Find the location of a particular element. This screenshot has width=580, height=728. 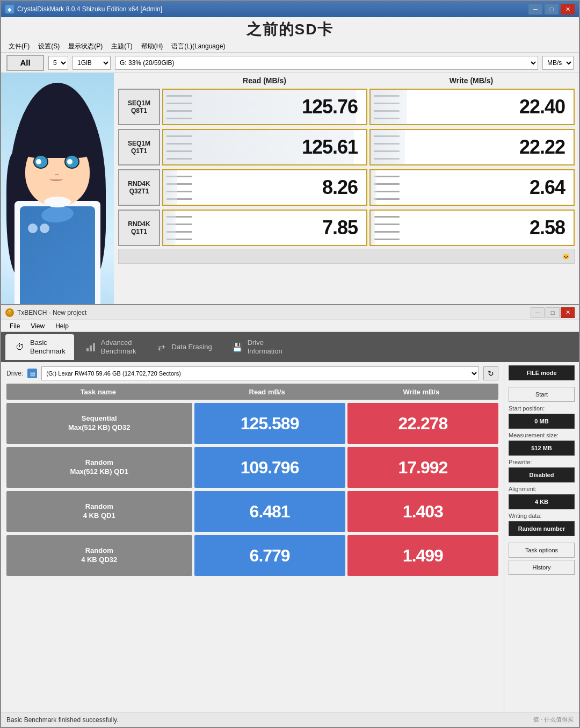

bench-label-1: SEQ1M Q1T1 is located at coordinates (139, 147).